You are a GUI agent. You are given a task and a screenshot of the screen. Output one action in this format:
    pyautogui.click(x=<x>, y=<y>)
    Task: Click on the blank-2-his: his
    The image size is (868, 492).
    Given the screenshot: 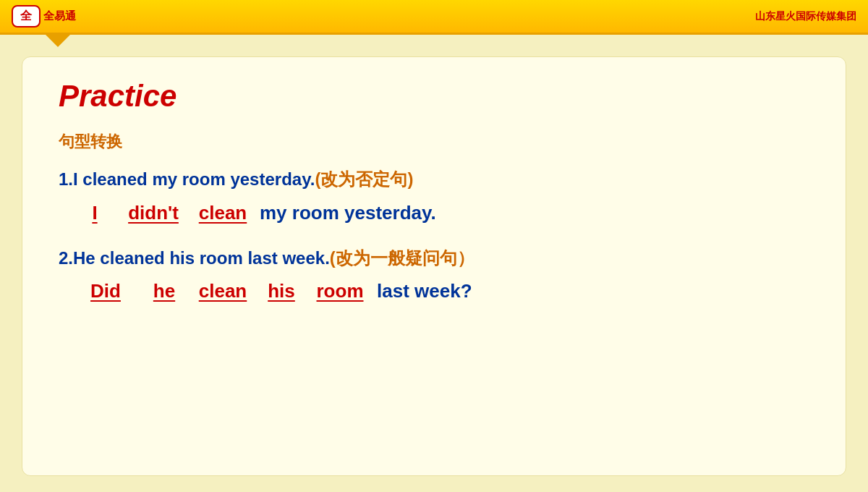 What is the action you would take?
    pyautogui.click(x=281, y=291)
    